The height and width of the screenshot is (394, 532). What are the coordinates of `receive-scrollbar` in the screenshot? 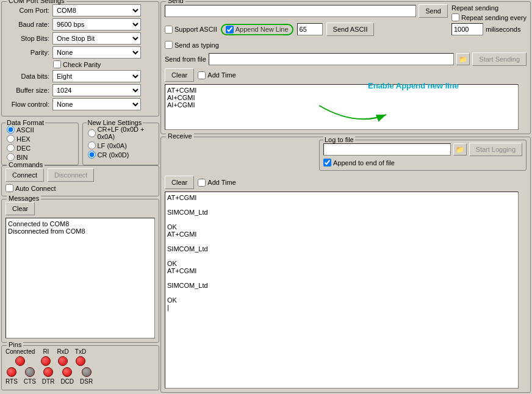 It's located at (522, 290).